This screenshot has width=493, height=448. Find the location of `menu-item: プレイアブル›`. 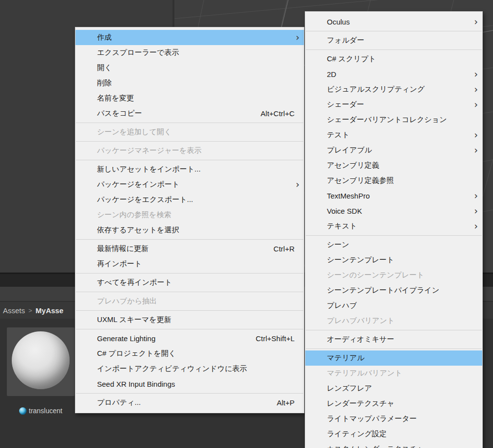

menu-item: プレイアブル› is located at coordinates (394, 150).